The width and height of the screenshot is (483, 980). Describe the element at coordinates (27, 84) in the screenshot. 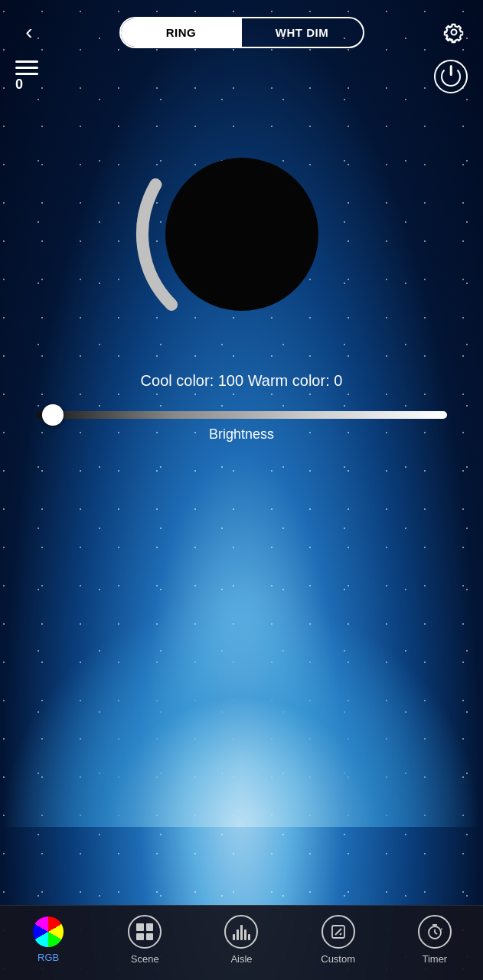

I see `counter-badge: 0` at that location.